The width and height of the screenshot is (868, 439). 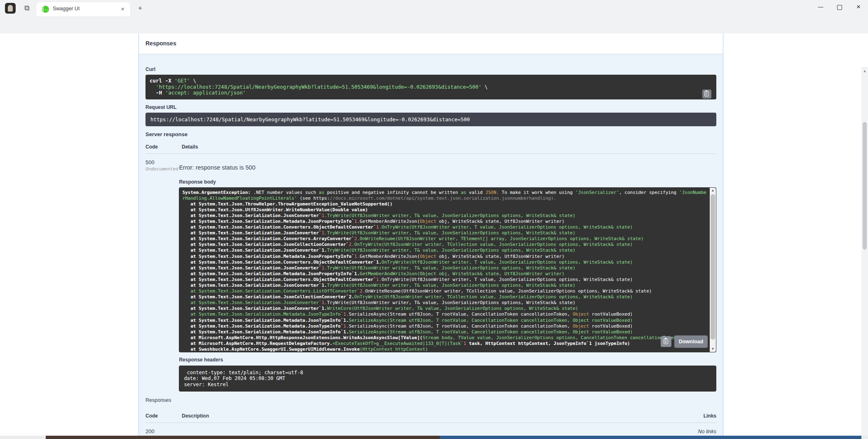 What do you see at coordinates (243, 437) in the screenshot?
I see `bottom-strip-brown-bar` at bounding box center [243, 437].